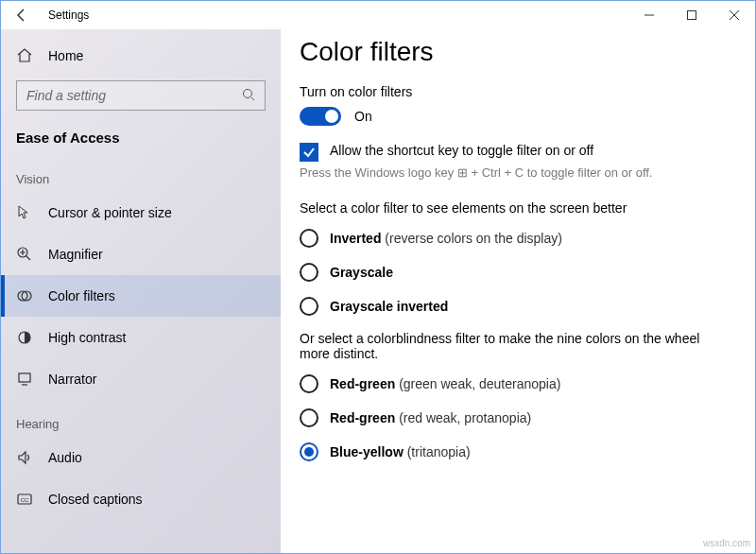 The width and height of the screenshot is (756, 554). I want to click on sidebar-item-home: Home, so click(141, 56).